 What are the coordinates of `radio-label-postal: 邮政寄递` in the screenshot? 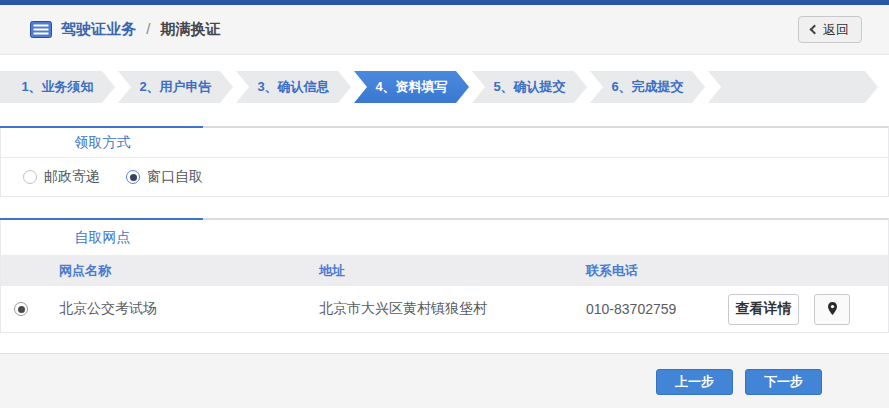 It's located at (72, 177).